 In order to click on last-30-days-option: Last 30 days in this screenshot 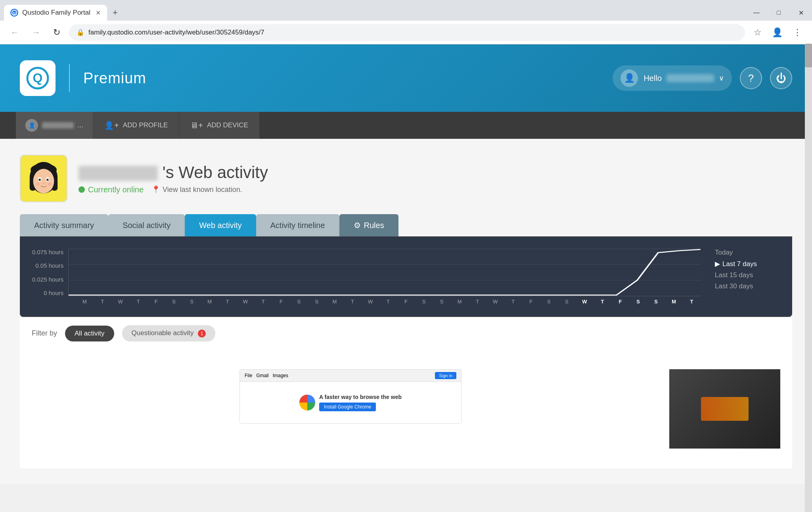, I will do `click(747, 286)`.